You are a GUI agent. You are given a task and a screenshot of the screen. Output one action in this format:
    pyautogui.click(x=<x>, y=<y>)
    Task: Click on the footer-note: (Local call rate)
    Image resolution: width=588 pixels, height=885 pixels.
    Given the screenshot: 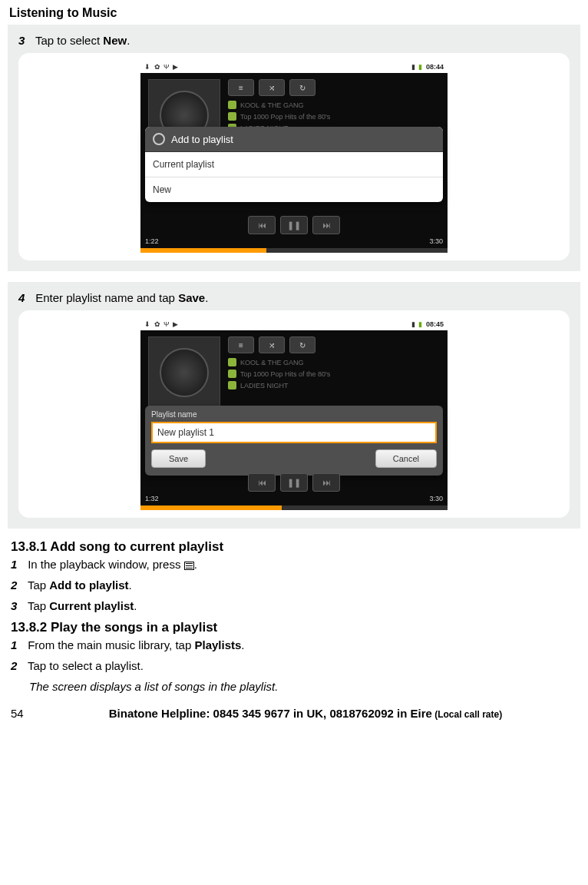 What is the action you would take?
    pyautogui.click(x=467, y=714)
    